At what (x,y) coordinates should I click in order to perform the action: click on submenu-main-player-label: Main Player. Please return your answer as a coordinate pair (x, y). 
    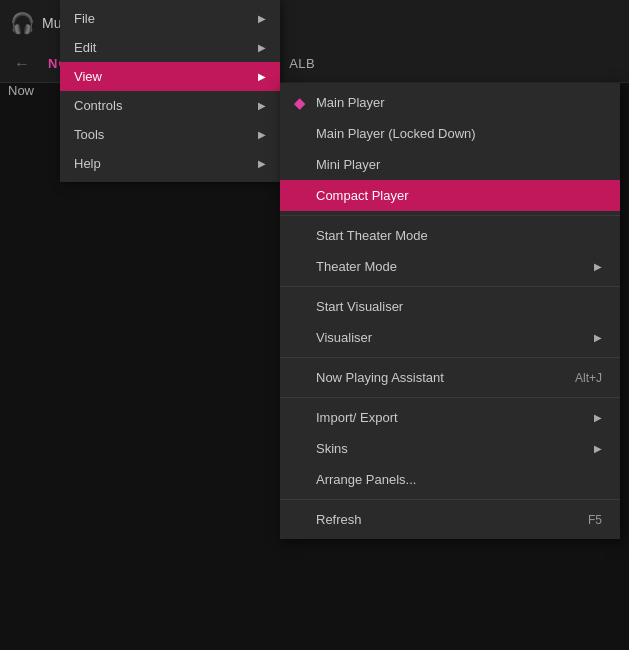
    Looking at the image, I should click on (350, 102).